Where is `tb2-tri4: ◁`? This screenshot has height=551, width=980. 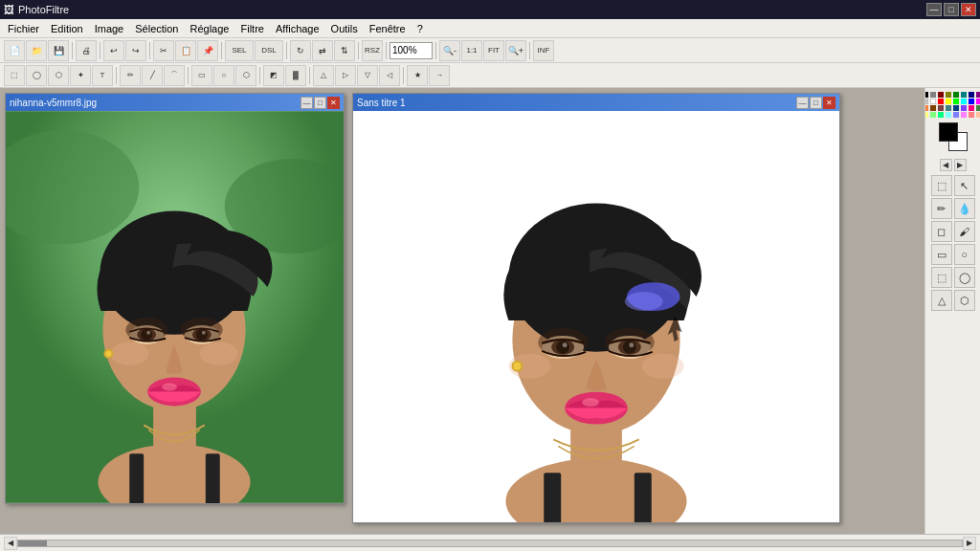 tb2-tri4: ◁ is located at coordinates (390, 76).